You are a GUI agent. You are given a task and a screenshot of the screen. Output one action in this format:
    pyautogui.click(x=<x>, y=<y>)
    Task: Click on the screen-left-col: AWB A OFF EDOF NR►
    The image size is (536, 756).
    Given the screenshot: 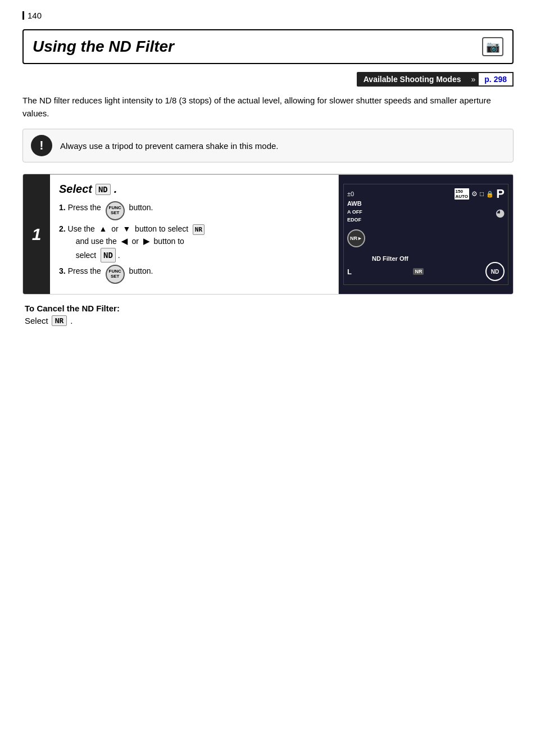 What is the action you would take?
    pyautogui.click(x=356, y=224)
    